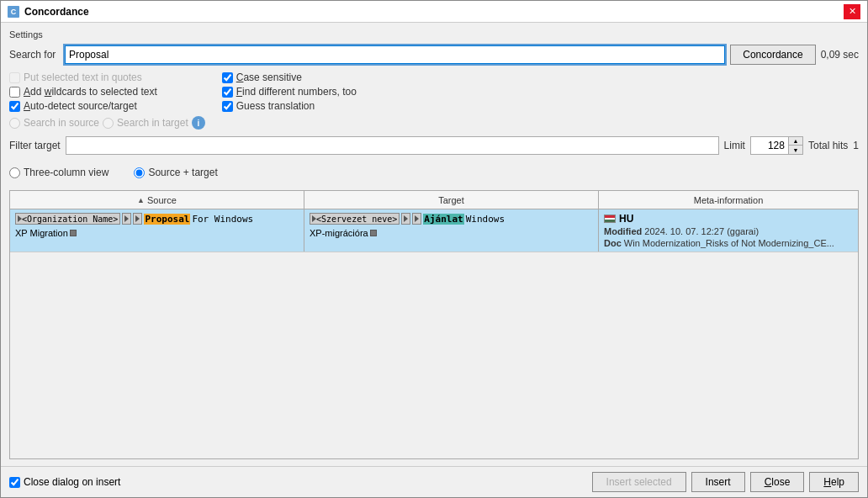  Describe the element at coordinates (395, 55) in the screenshot. I see `search-input` at that location.